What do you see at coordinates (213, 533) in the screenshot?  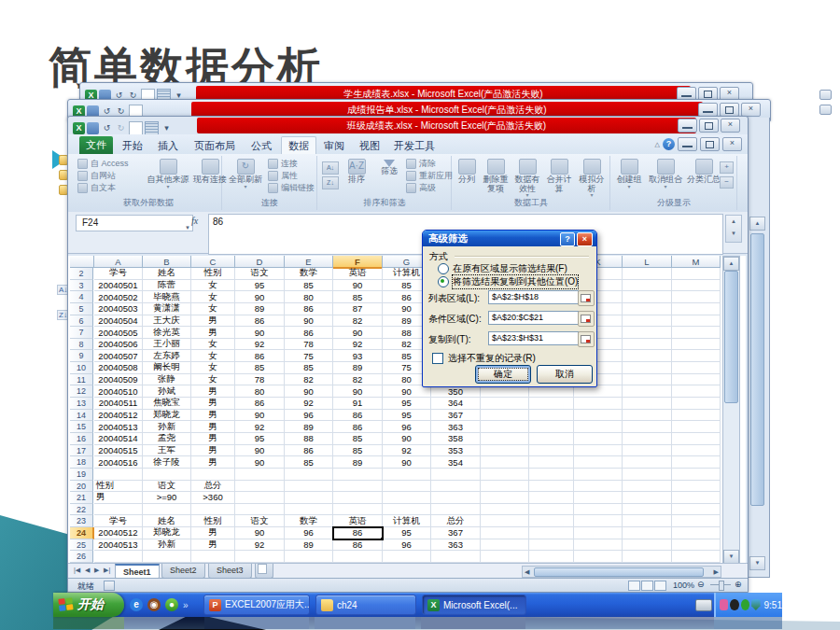 I see `cell-C24: 男` at bounding box center [213, 533].